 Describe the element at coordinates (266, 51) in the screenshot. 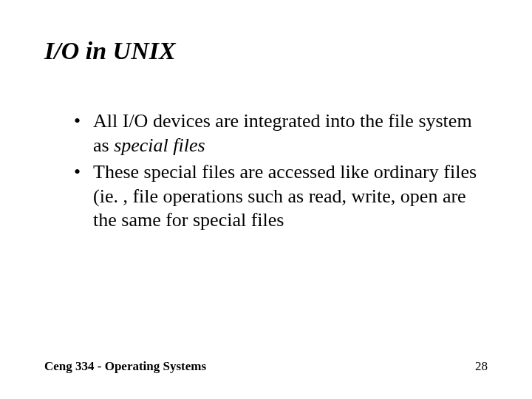

I see `slide-title: I/O in UNIX` at that location.